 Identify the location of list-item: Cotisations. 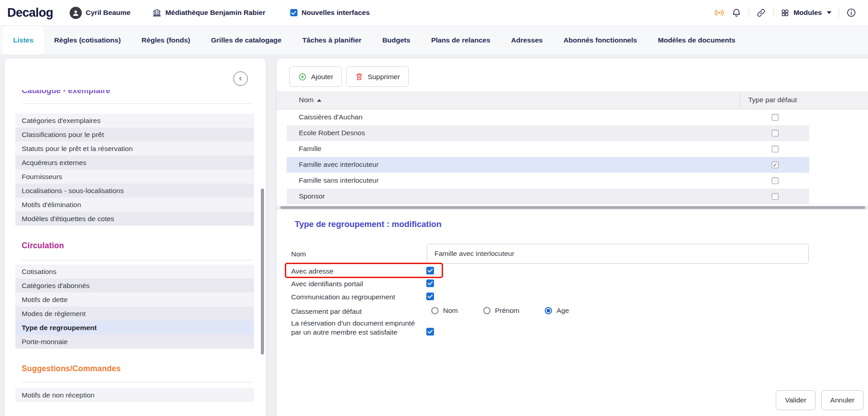
(135, 271).